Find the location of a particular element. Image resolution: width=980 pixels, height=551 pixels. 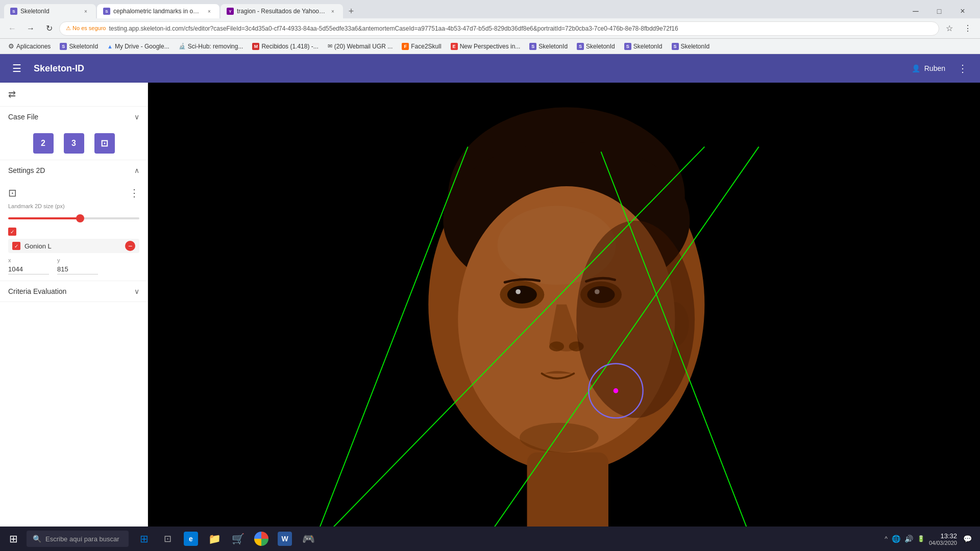

bookmark-label-np: New Perspectives in... is located at coordinates (490, 46).